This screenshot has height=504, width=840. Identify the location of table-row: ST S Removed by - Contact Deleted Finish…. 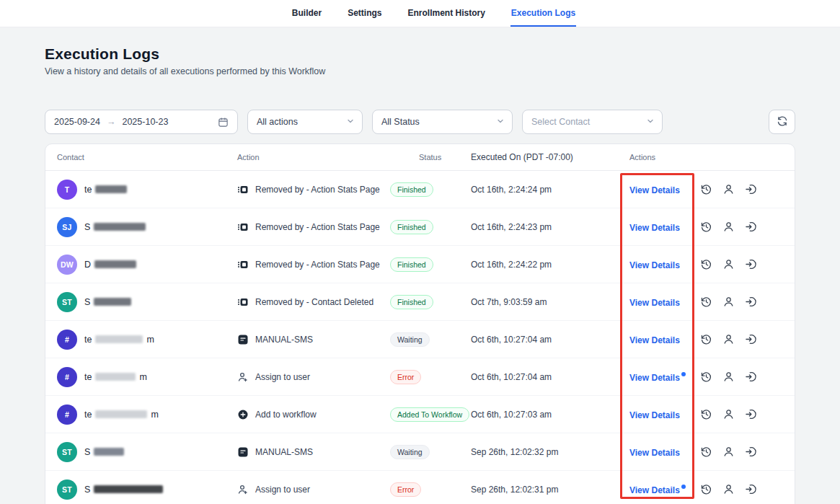
(420, 302).